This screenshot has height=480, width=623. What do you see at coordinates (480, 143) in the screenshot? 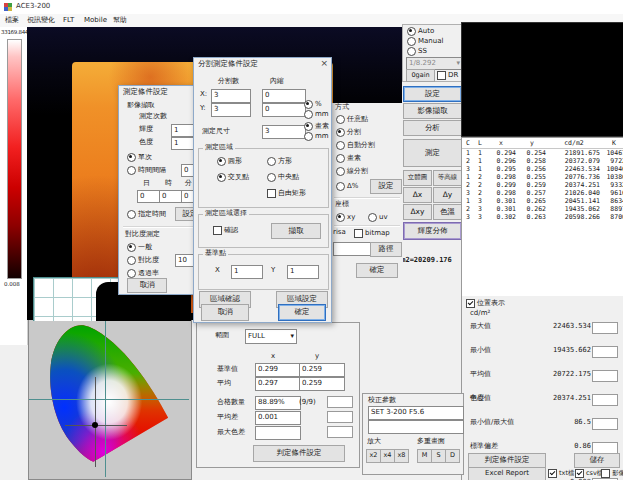
I see `col-header-l: L` at bounding box center [480, 143].